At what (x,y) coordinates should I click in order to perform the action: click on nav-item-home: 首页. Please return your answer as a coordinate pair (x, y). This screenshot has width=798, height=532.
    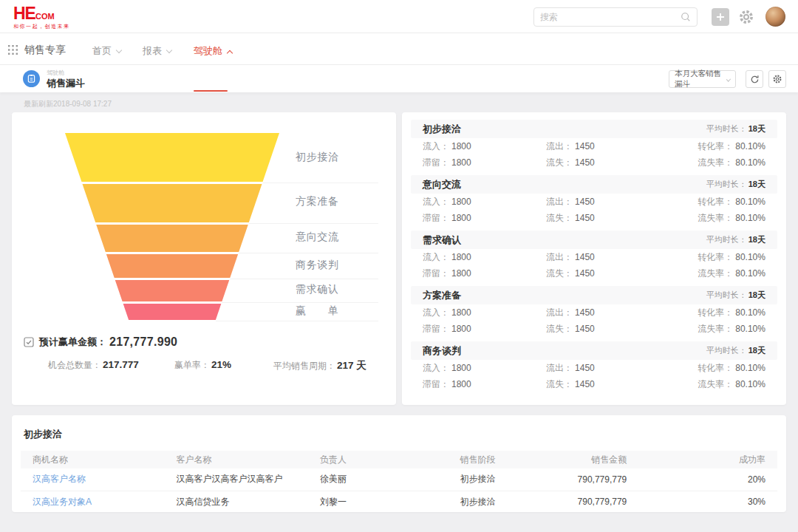
    Looking at the image, I should click on (106, 51).